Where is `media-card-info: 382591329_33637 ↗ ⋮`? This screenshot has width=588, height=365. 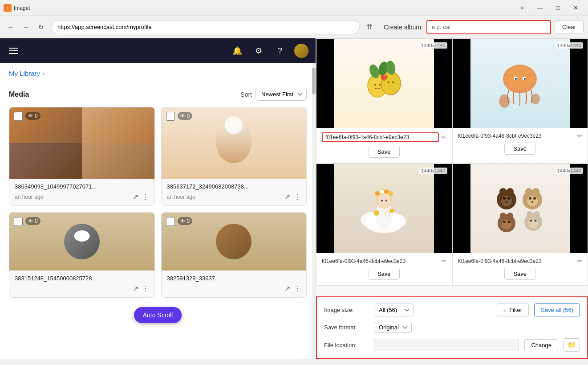 media-card-info: 382591329_33637 ↗ ⋮ is located at coordinates (234, 284).